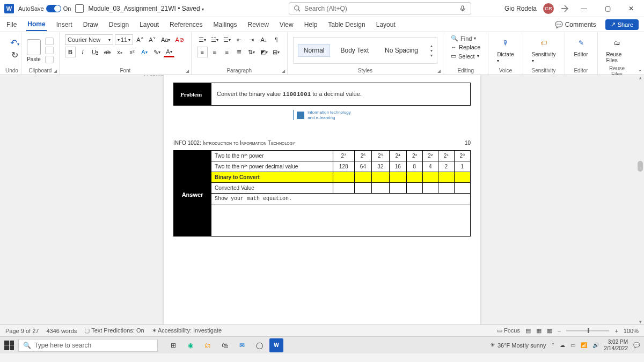 The width and height of the screenshot is (644, 362). What do you see at coordinates (553, 345) in the screenshot?
I see `tray-chevron: ˄` at bounding box center [553, 345].